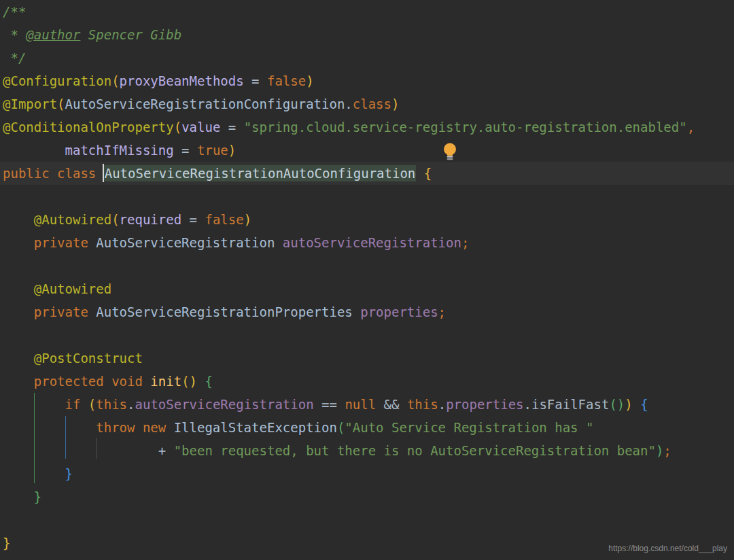  Describe the element at coordinates (372, 104) in the screenshot. I see `code-token: class` at that location.